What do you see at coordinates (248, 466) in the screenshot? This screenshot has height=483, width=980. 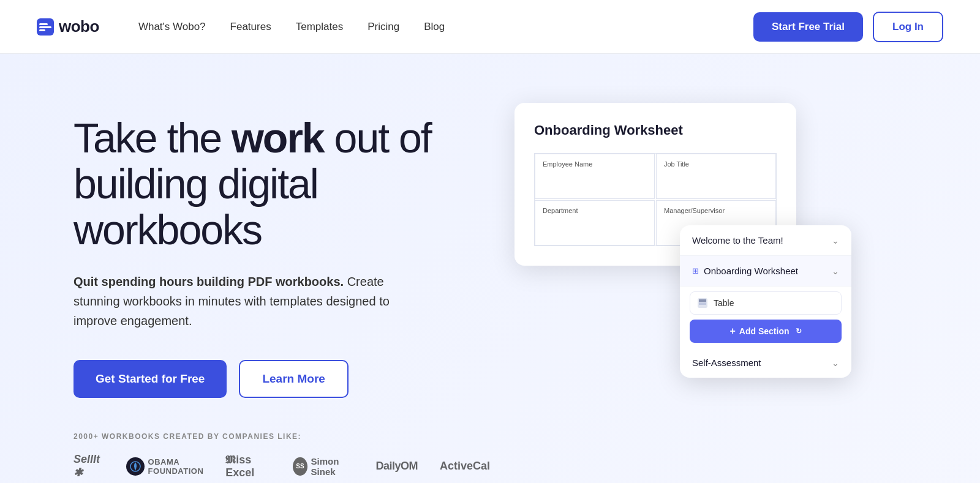 I see `logo-excel: 𝕸iss Excel` at bounding box center [248, 466].